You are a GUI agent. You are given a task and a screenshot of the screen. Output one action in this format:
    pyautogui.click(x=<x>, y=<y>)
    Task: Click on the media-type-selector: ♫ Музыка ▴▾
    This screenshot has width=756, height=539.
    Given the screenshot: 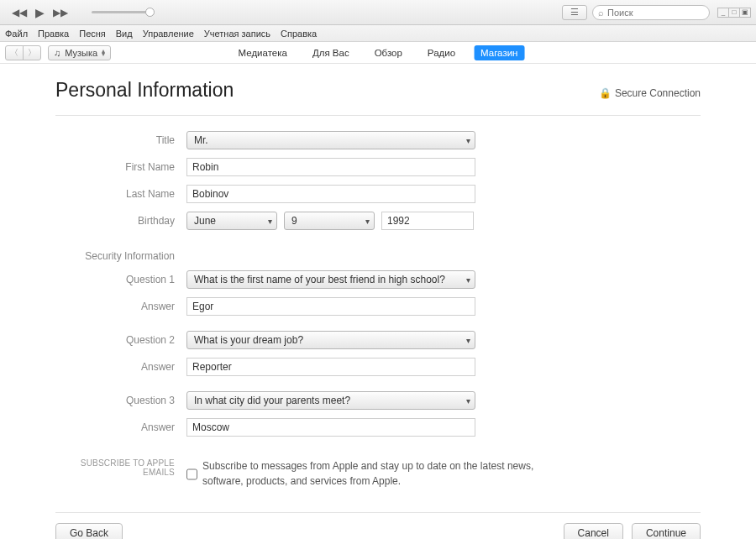 What is the action you would take?
    pyautogui.click(x=79, y=53)
    